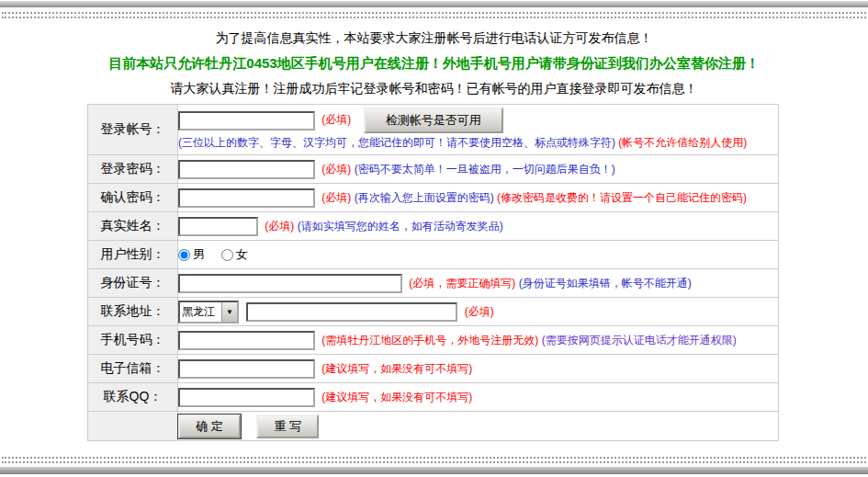  Describe the element at coordinates (133, 369) in the screenshot. I see `email-label: 电子信箱：` at that location.